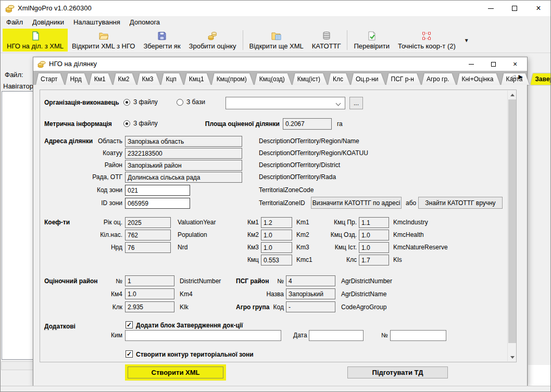  I want to click on psg-number-input, so click(310, 281).